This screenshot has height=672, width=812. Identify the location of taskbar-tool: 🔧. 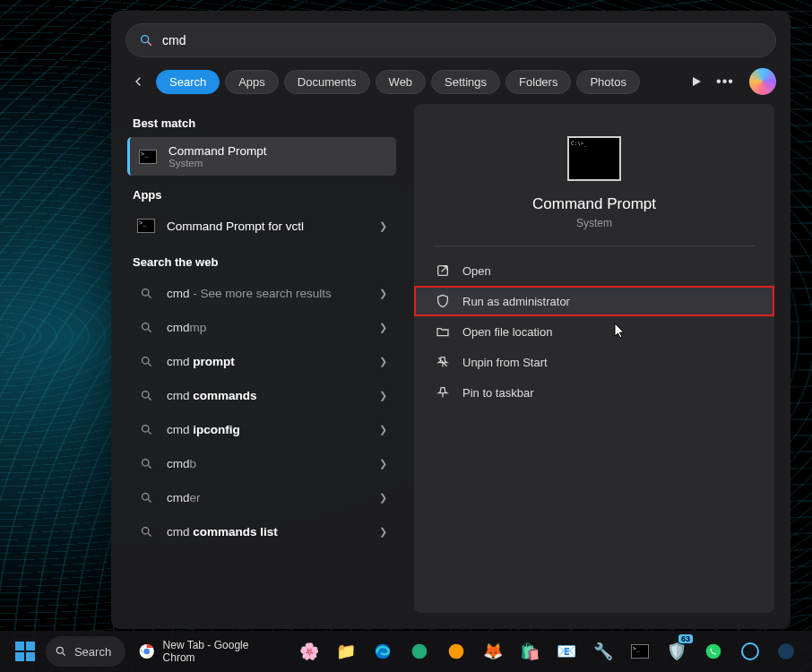
(602, 651).